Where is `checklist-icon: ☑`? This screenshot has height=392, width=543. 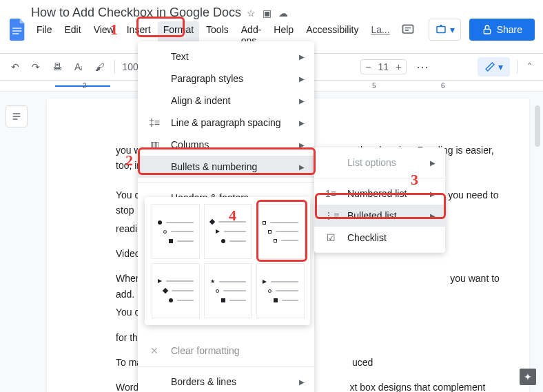 checklist-icon: ☑ is located at coordinates (331, 238).